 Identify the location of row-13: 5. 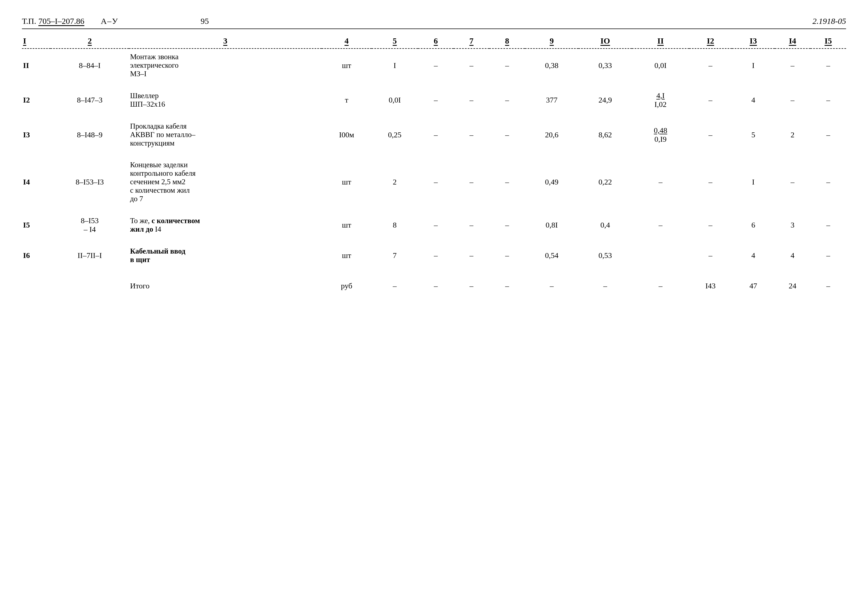
(753, 135).